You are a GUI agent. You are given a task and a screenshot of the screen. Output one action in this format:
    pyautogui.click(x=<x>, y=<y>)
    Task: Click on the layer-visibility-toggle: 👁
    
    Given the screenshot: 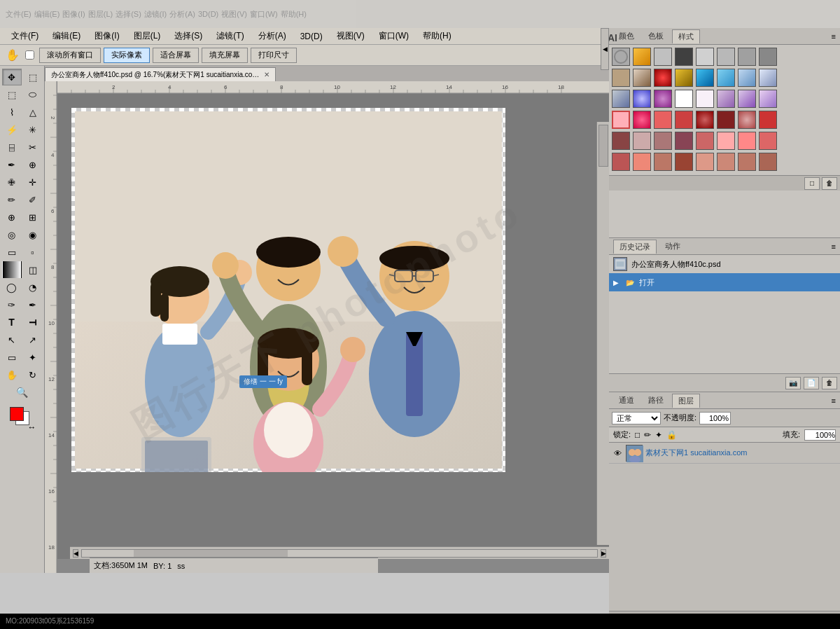 What is the action you would take?
    pyautogui.click(x=617, y=453)
    